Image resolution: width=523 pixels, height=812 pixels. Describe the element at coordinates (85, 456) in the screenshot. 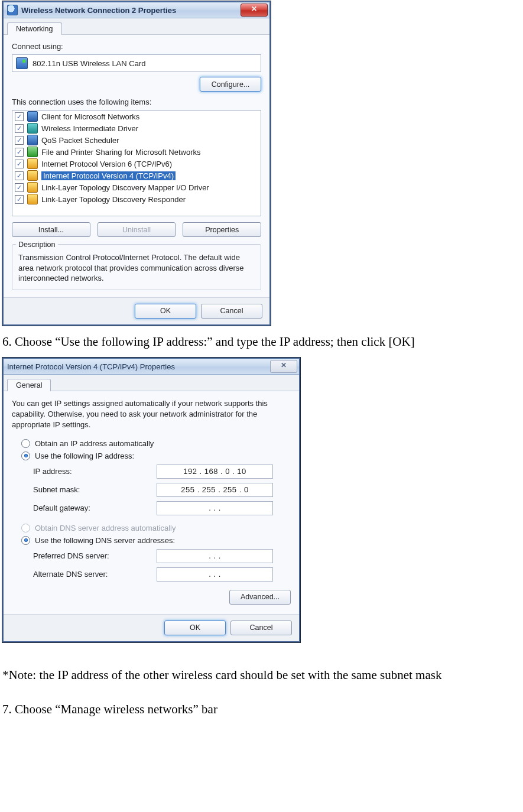

I see `radio-label: Use the following IP address:` at that location.